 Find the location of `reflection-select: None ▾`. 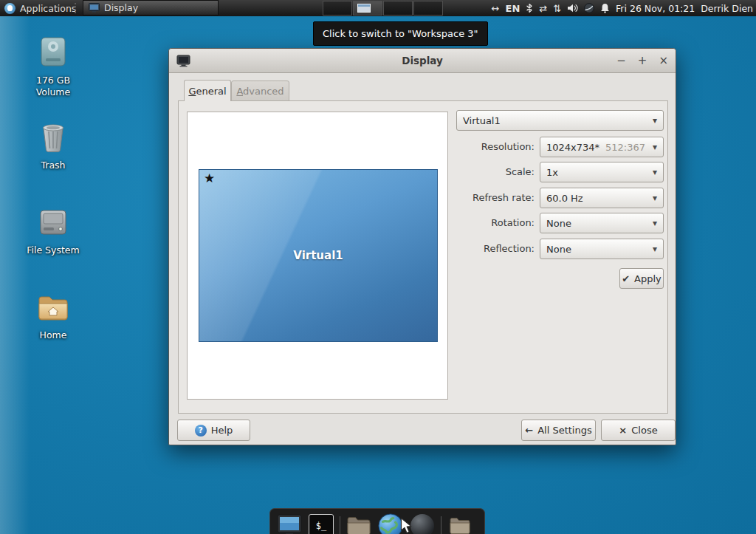

reflection-select: None ▾ is located at coordinates (602, 249).